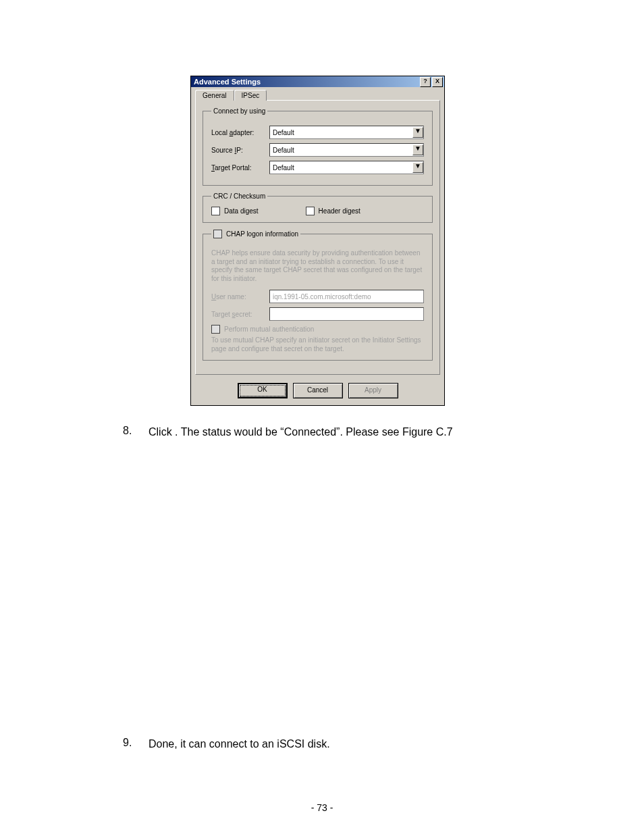 This screenshot has height=834, width=644. I want to click on mutual-help-text: To use mutual CHAP specify an initiator …, so click(317, 344).